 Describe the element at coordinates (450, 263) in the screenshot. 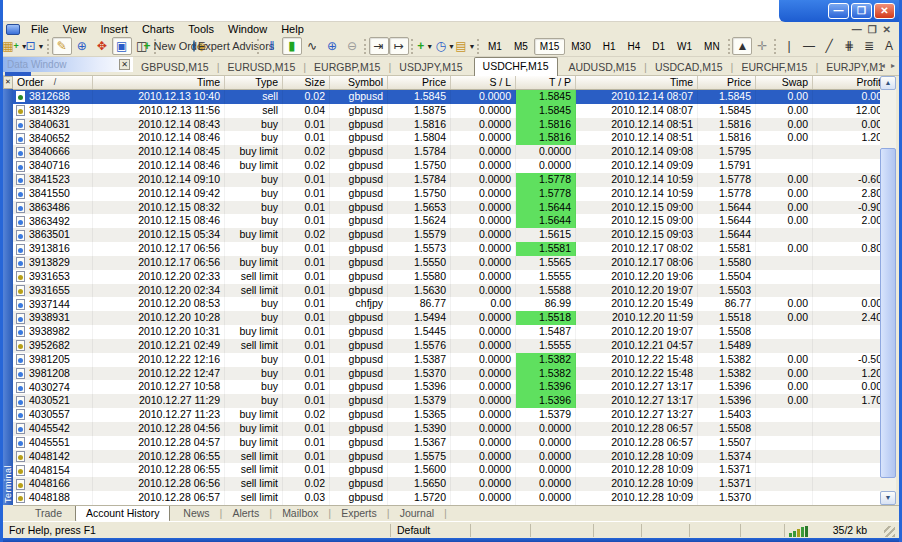

I see `table-row: 39138292010.12.17 06:56buy limit0.01gbpu…` at that location.